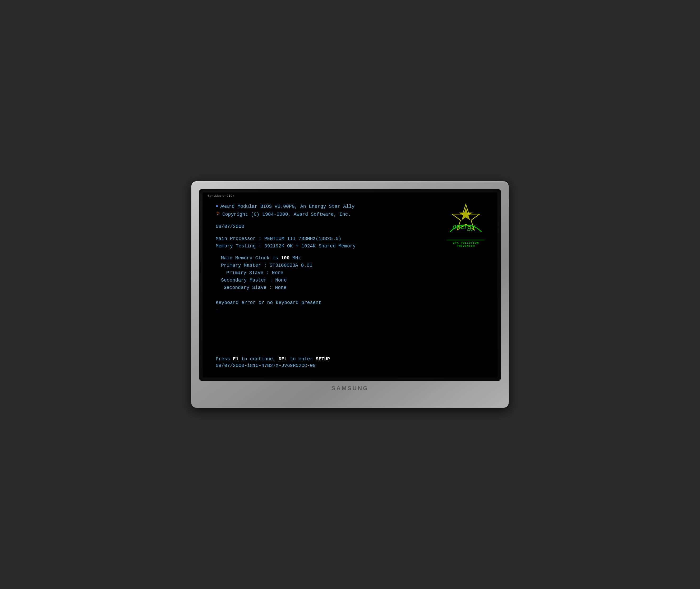 The height and width of the screenshot is (589, 700). What do you see at coordinates (466, 224) in the screenshot?
I see `energy-star-logo-container: energy EPA POLLUTION PREVENTER` at bounding box center [466, 224].